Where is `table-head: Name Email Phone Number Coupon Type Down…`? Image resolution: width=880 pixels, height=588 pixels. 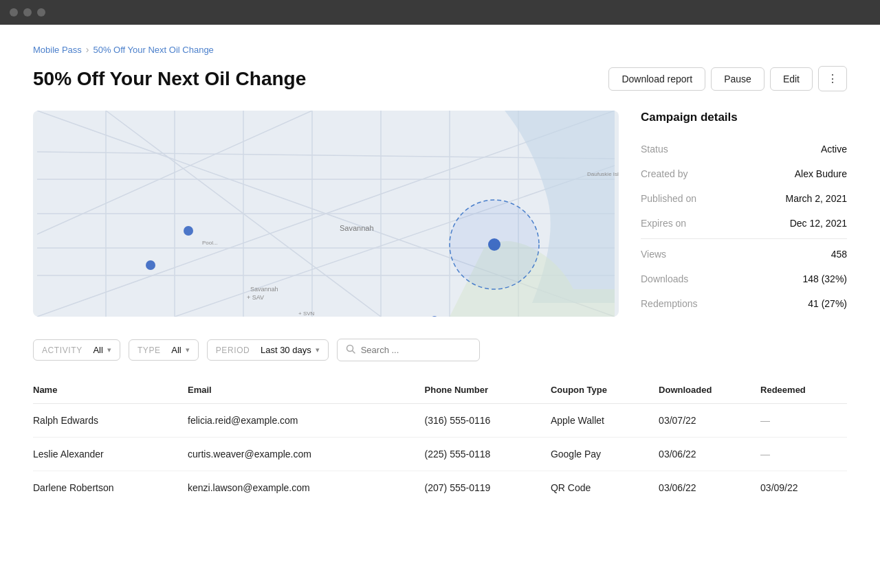 table-head: Name Email Phone Number Coupon Type Down… is located at coordinates (440, 391).